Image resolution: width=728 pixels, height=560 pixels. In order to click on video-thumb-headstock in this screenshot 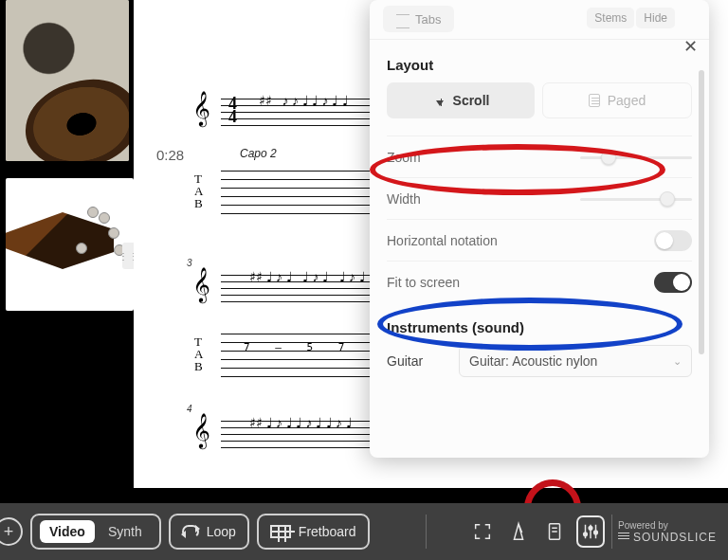, I will do `click(70, 244)`.